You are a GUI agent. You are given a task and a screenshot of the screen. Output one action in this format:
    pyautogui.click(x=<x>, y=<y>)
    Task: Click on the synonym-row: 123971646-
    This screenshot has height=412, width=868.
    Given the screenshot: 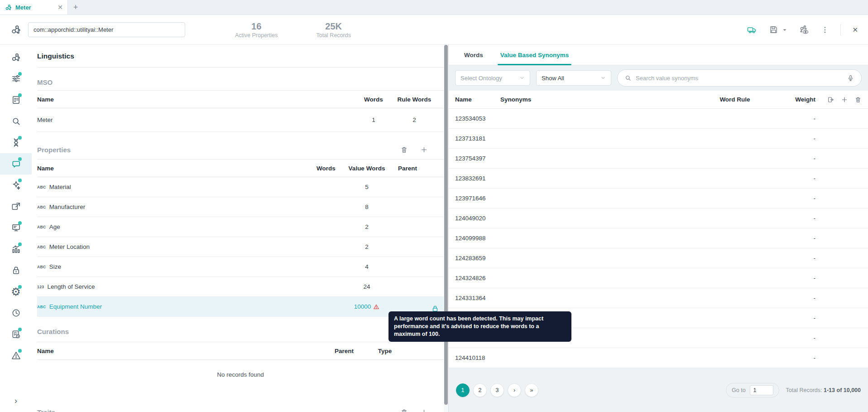 What is the action you would take?
    pyautogui.click(x=658, y=199)
    